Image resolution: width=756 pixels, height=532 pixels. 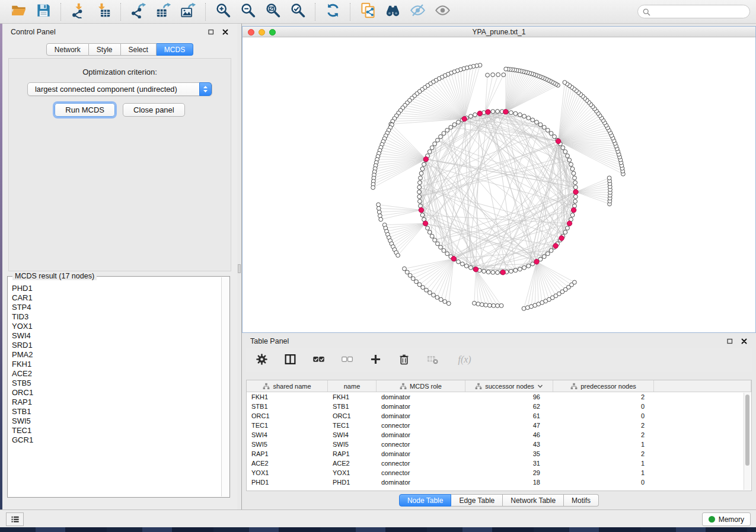 I want to click on zoom-out-icon, so click(x=248, y=12).